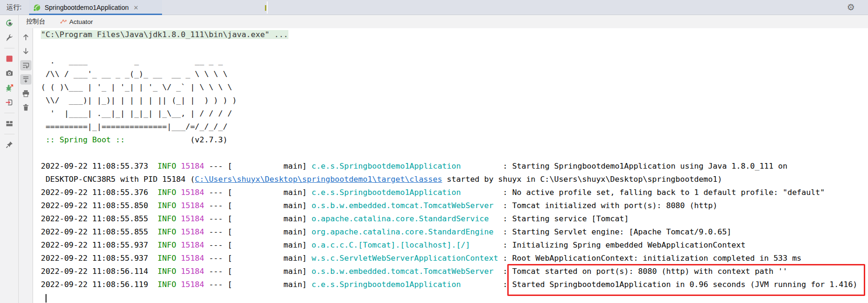  Describe the element at coordinates (96, 8) in the screenshot. I see `run-tab-springbootdemo1application: Springbootdemo1Application ✕` at that location.